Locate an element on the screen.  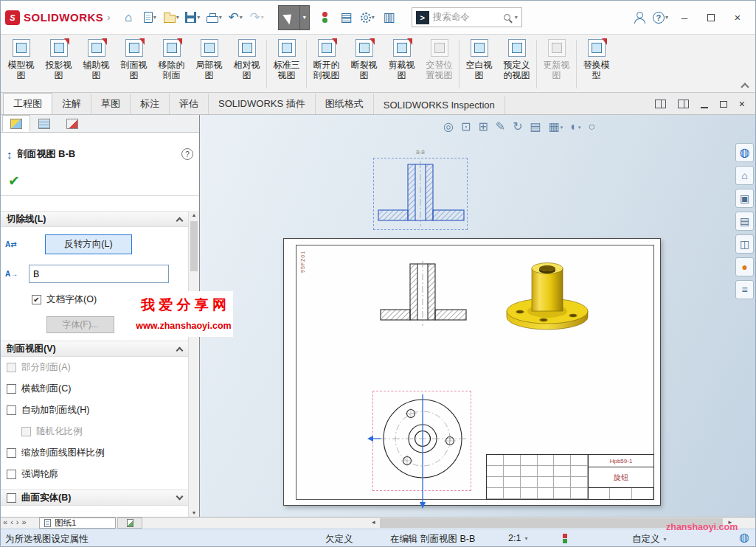
undo-button: ↶▾ is located at coordinates (236, 18).